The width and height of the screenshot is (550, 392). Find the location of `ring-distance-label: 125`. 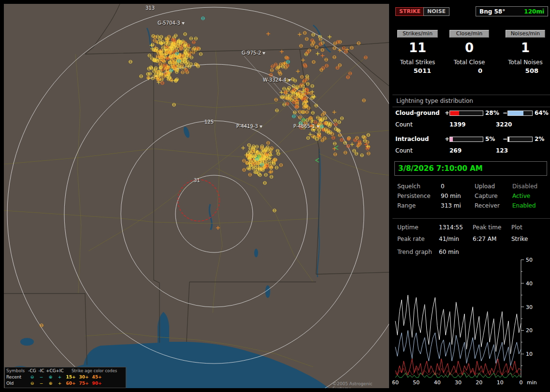

ring-distance-label: 125 is located at coordinates (209, 122).